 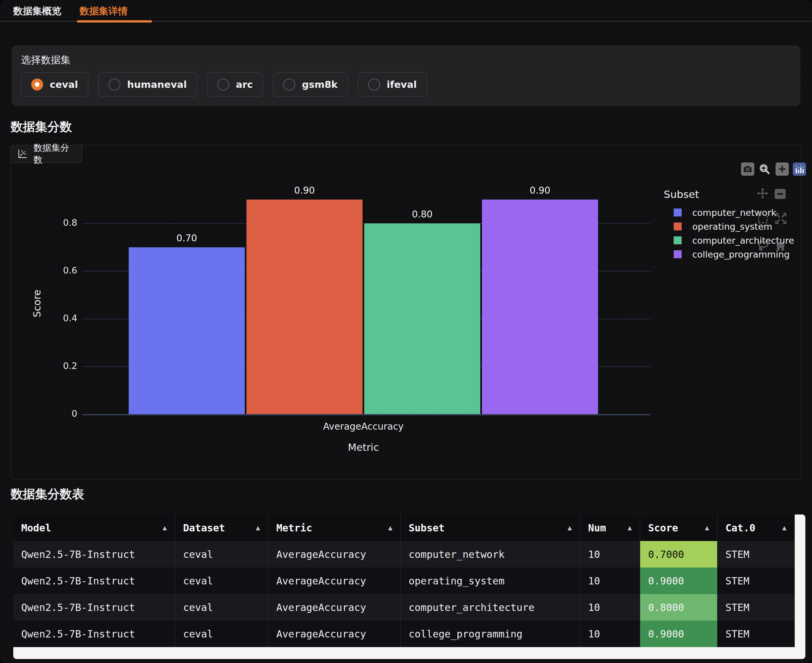 What do you see at coordinates (41, 127) in the screenshot?
I see `chart-section-title: 数据集分数` at bounding box center [41, 127].